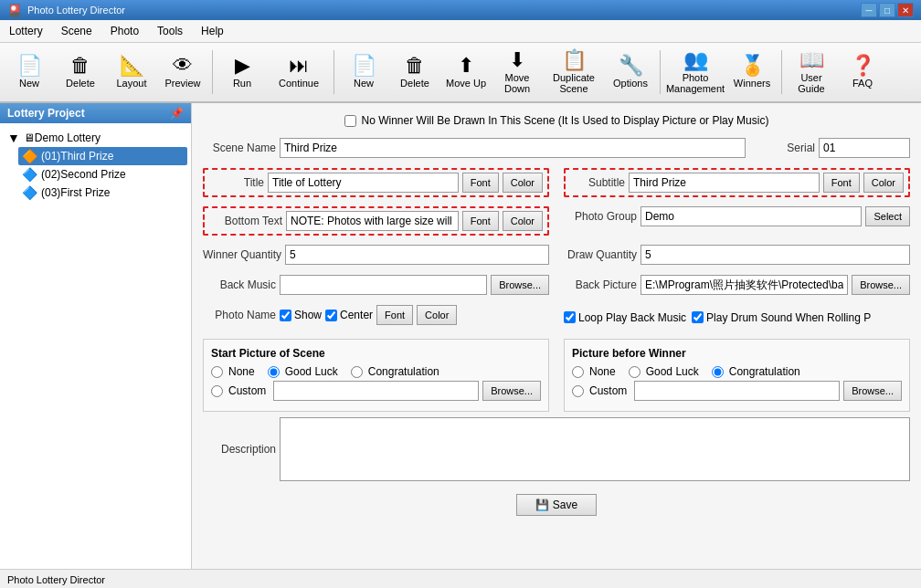  I want to click on layout-button: 📐 Layout, so click(132, 72).